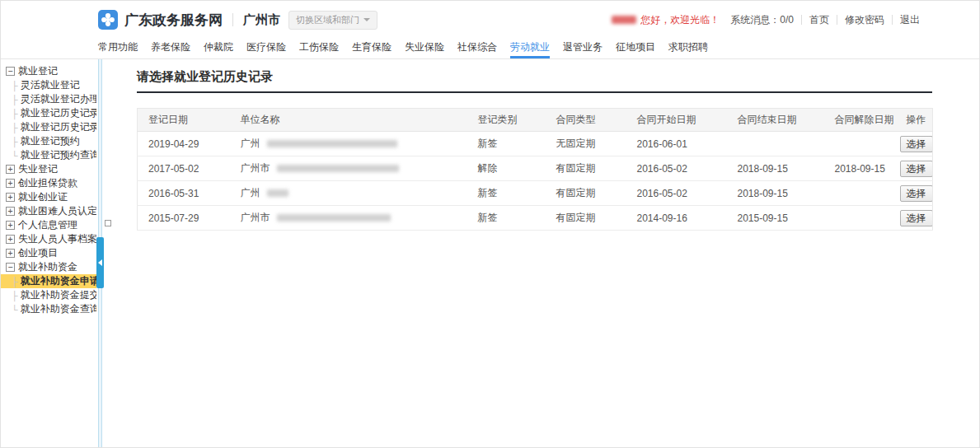  Describe the element at coordinates (49, 170) in the screenshot. I see `sidebar-item-unemployment-registration: + 失业登记` at that location.